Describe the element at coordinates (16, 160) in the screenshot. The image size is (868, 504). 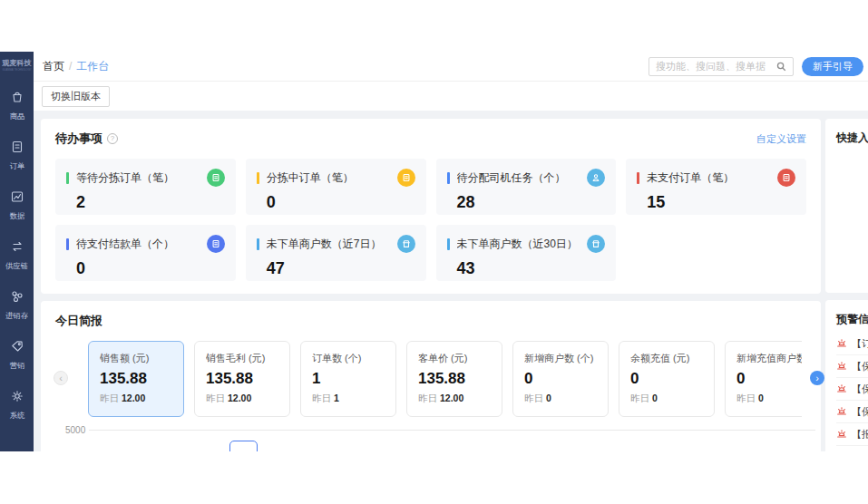
I see `sidebar-item-orders: 订单` at that location.